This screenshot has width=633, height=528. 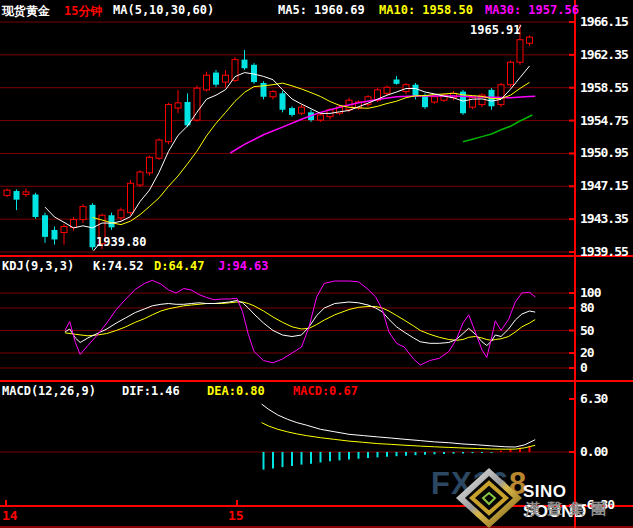 What do you see at coordinates (38, 266) in the screenshot?
I see `kdj-indicator-label: KDJ(9,3,3)` at bounding box center [38, 266].